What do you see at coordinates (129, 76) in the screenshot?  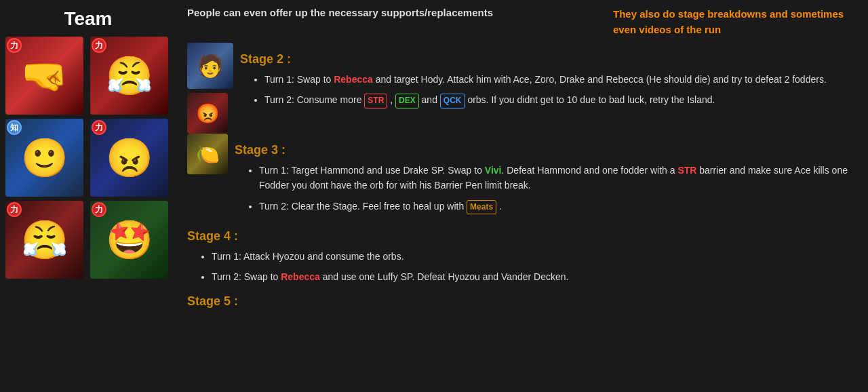 I see `char-card-2: 力 😤` at bounding box center [129, 76].